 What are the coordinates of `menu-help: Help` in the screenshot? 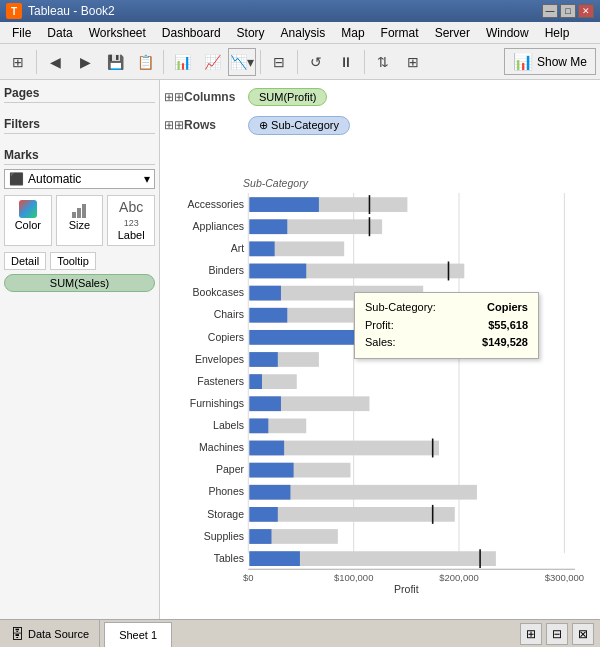 It's located at (558, 33).